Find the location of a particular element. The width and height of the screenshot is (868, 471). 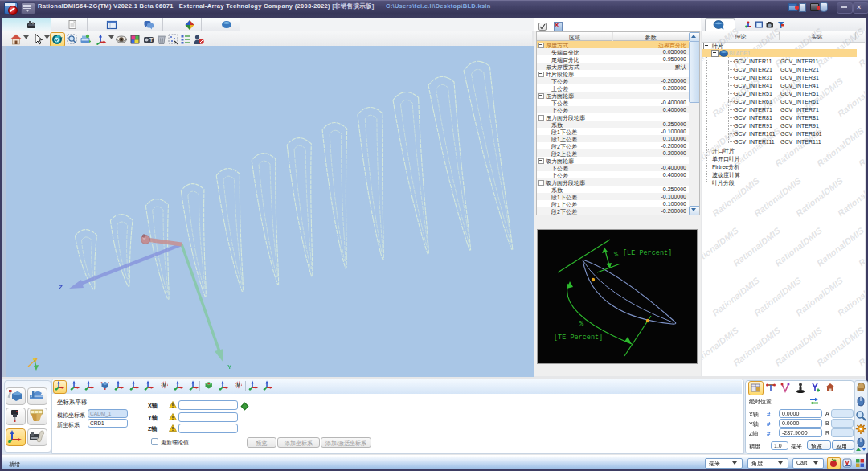

svg-text: Z is located at coordinates (61, 288).